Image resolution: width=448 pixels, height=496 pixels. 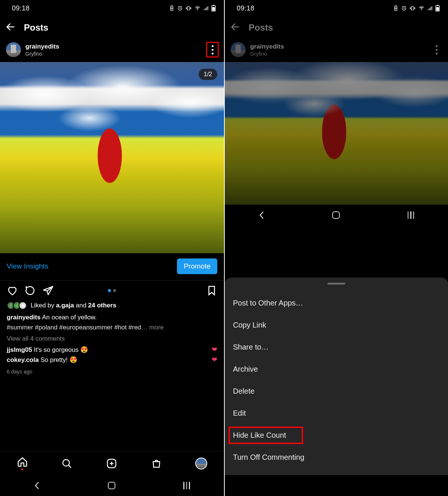 What do you see at coordinates (112, 267) in the screenshot?
I see `insights-row: View Insights Promote` at bounding box center [112, 267].